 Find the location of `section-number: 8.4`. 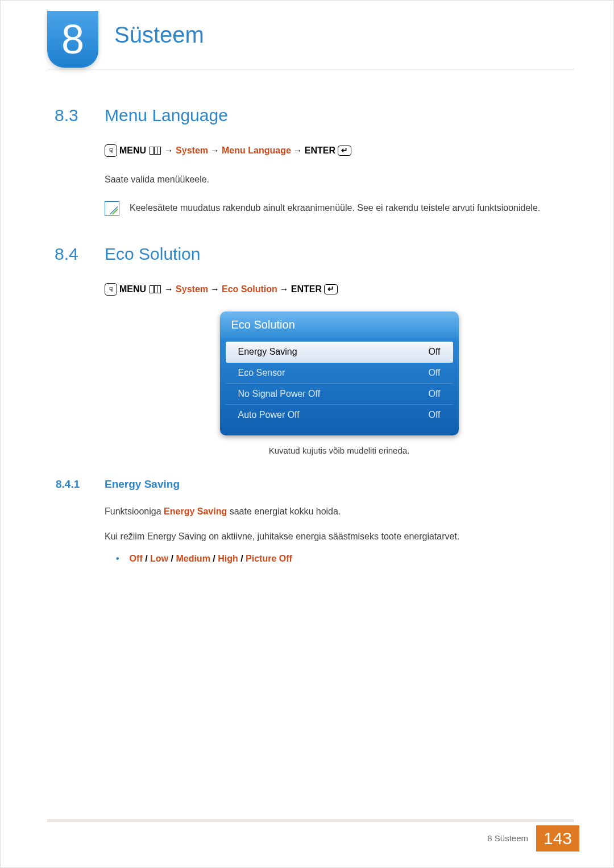

section-number: 8.4 is located at coordinates (80, 254).